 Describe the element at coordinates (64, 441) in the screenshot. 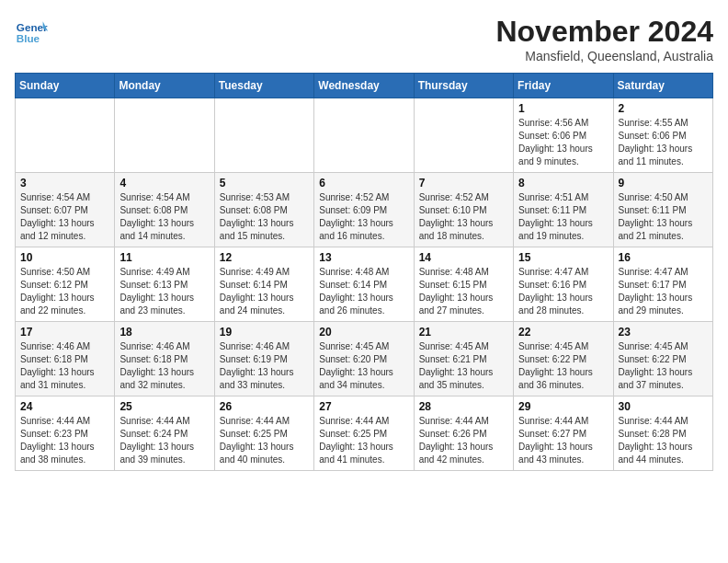

I see `day-info: Sunrise: 4:44 AM Sunset: 6:23 PM Dayligh…` at that location.